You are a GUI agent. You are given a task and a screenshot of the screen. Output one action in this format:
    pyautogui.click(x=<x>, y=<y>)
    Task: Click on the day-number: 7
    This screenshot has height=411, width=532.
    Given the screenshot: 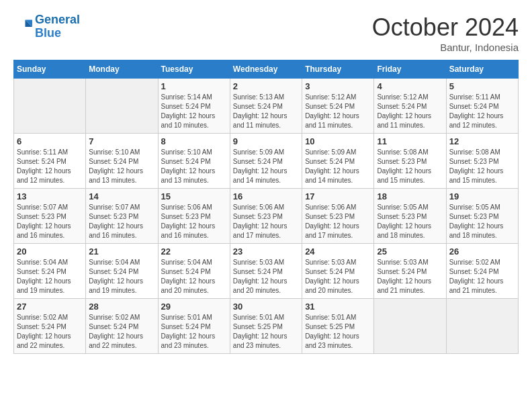 What is the action you would take?
    pyautogui.click(x=122, y=141)
    